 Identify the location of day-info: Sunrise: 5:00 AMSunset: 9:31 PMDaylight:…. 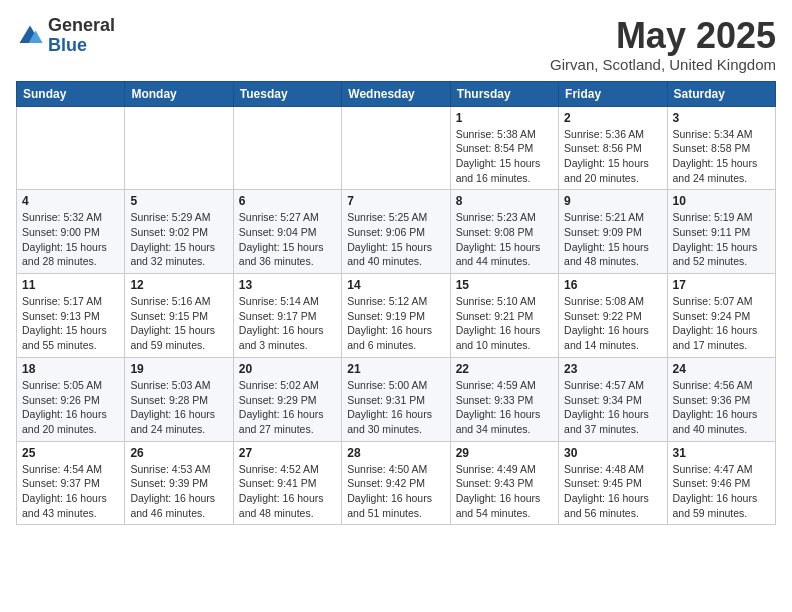
(396, 408).